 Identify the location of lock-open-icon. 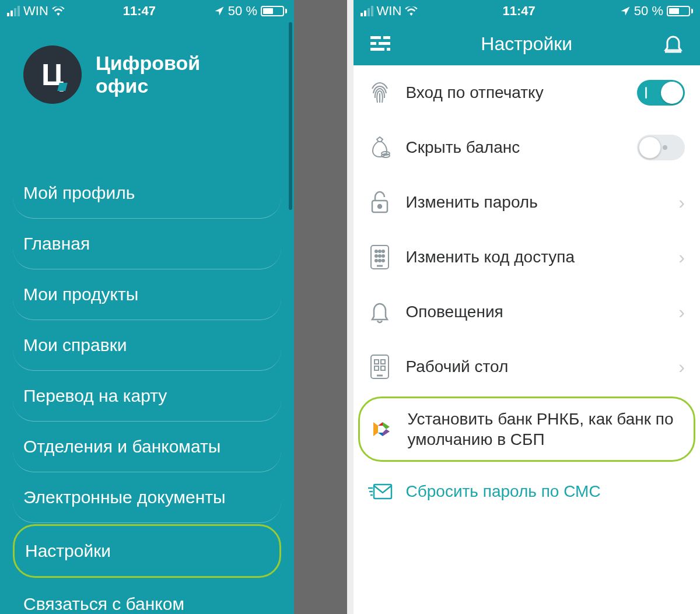
(380, 202).